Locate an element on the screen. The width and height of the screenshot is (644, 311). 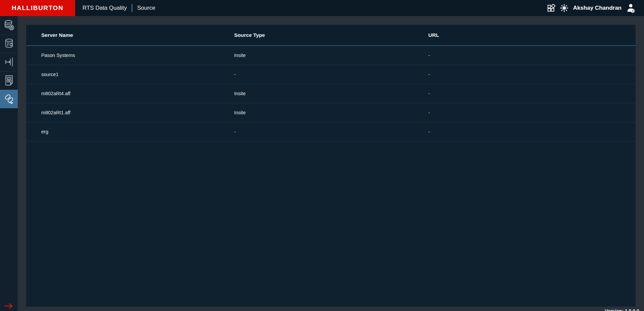
column-header-url: URL is located at coordinates (525, 35).